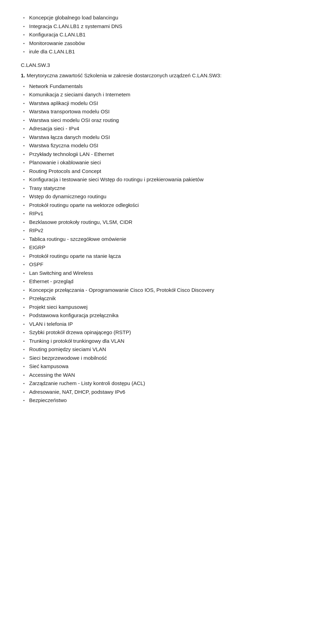  I want to click on list-item: • Ethernet - przegląd, so click(166, 281).